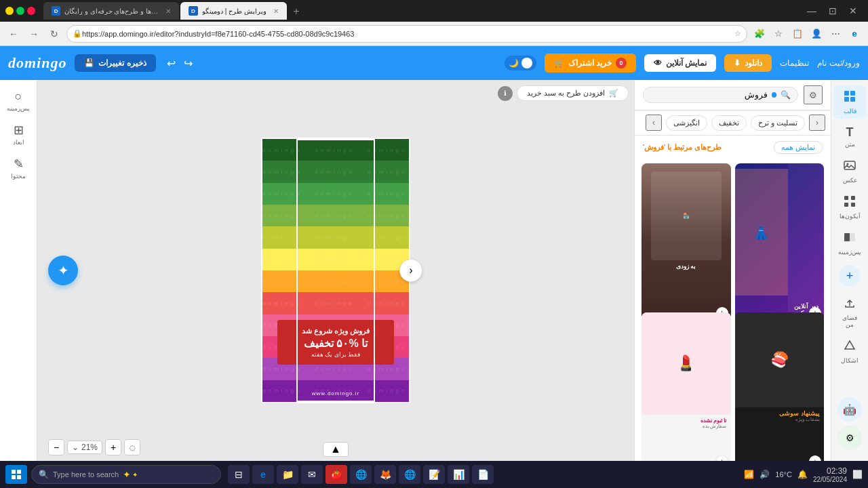 The image size is (868, 488). What do you see at coordinates (336, 354) in the screenshot?
I see `sale-duration-text: فقط برای یک هفته` at bounding box center [336, 354].